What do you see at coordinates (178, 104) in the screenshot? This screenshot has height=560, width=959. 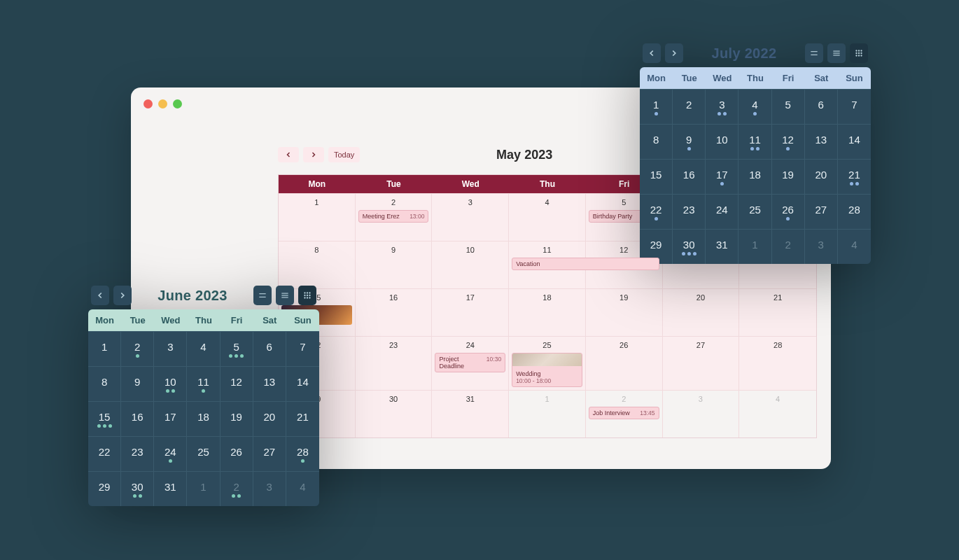 I see `maximize-dot-icon` at bounding box center [178, 104].